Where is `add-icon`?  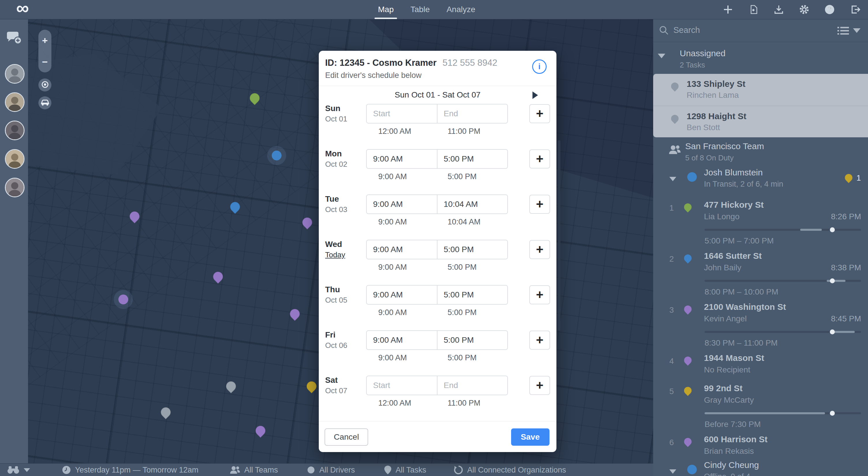 add-icon is located at coordinates (728, 9).